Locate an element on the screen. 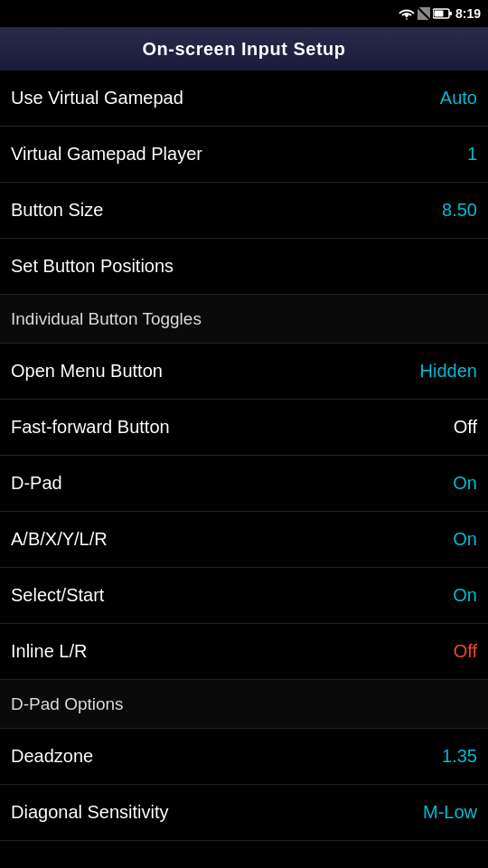  settings-item-inline-lr: Inline L/ROff is located at coordinates (244, 652).